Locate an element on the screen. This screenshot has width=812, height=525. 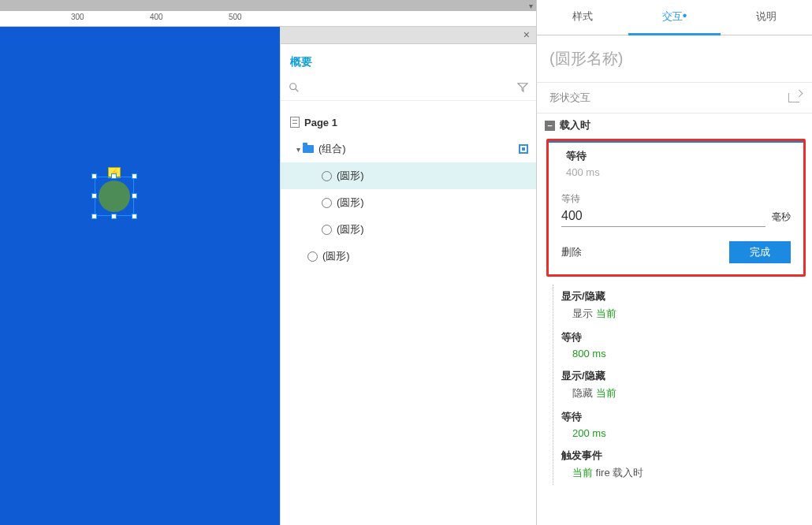
outline-titlebar: × is located at coordinates (408, 35).